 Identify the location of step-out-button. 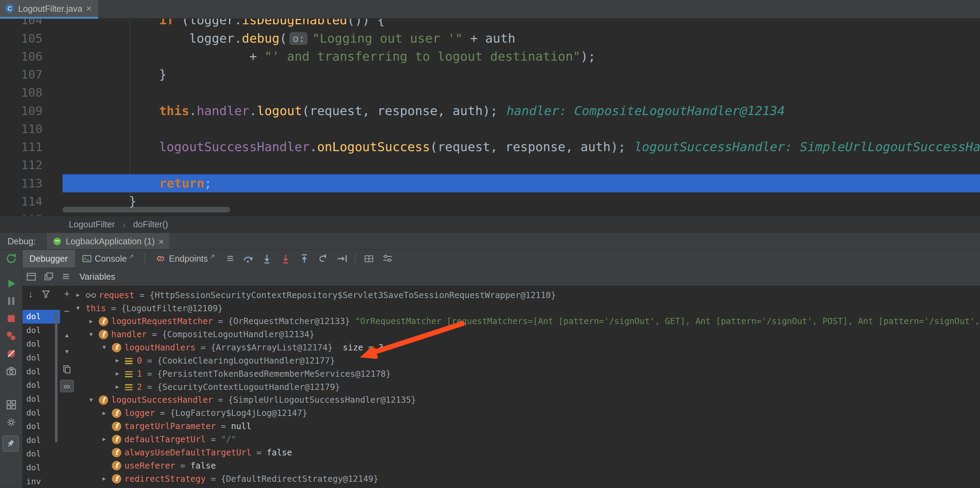
(304, 259).